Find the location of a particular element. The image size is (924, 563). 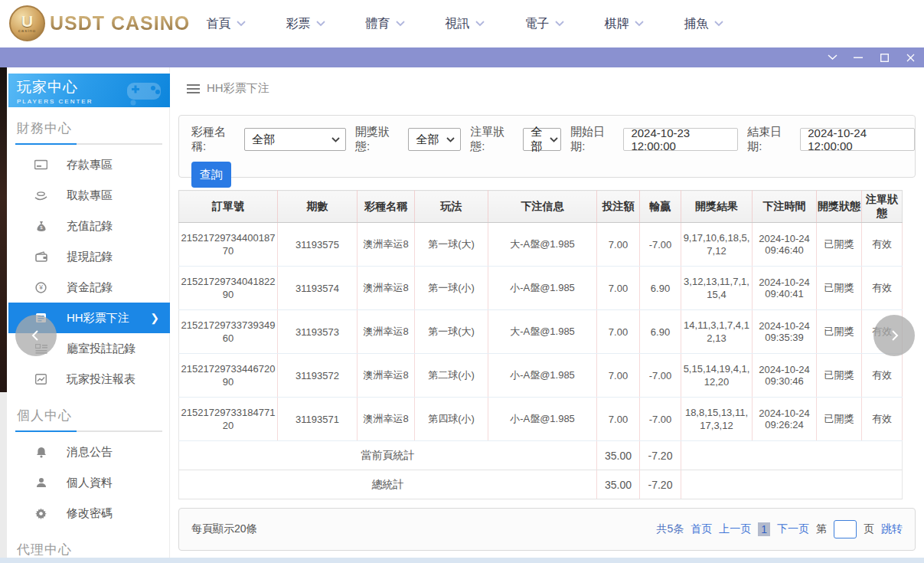

sidebar-item-label: 消息公告 is located at coordinates (90, 452).